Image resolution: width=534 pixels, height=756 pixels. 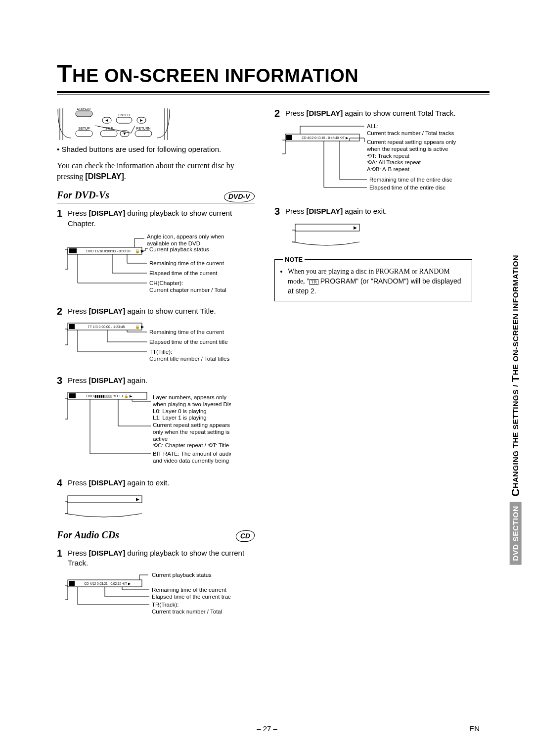 I want to click on dvd-step-3: 3 Press [DISPLAY] again., so click(x=156, y=380).